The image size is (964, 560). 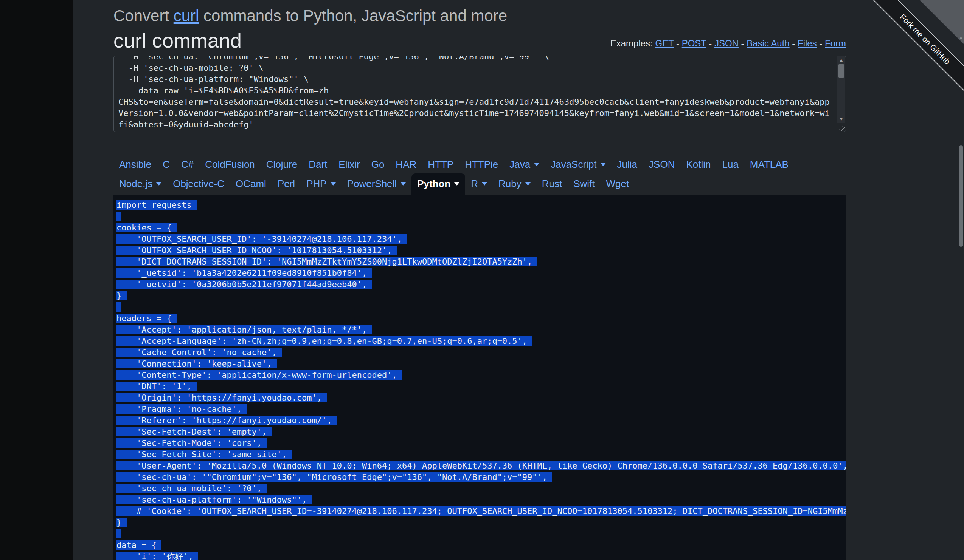 What do you see at coordinates (187, 164) in the screenshot?
I see `tab-c: C#` at bounding box center [187, 164].